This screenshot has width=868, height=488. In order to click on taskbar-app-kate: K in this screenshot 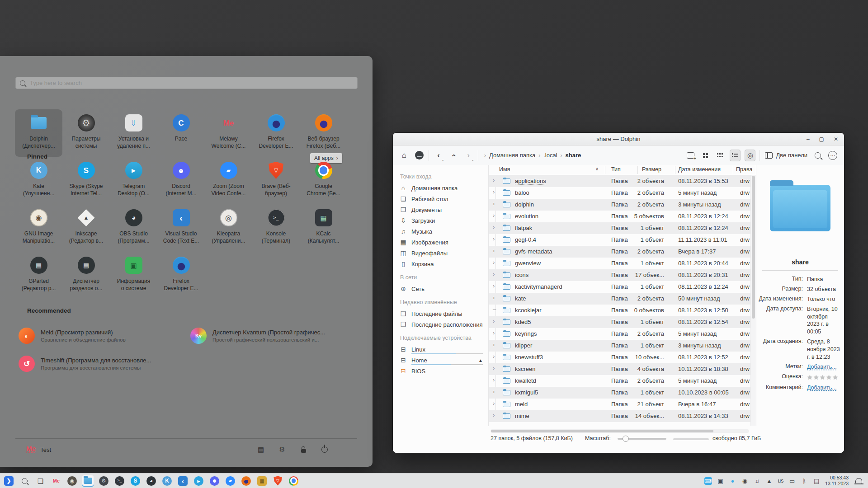, I will do `click(167, 481)`.